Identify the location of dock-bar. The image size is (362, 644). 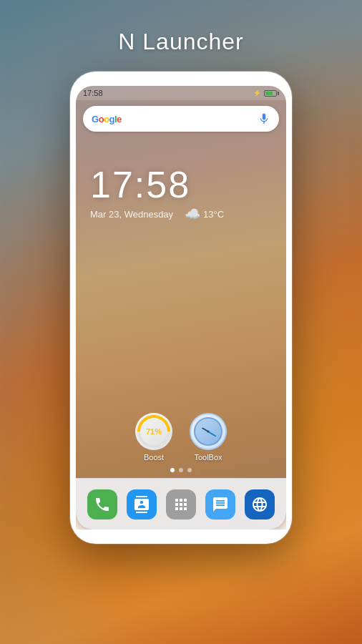
(181, 504).